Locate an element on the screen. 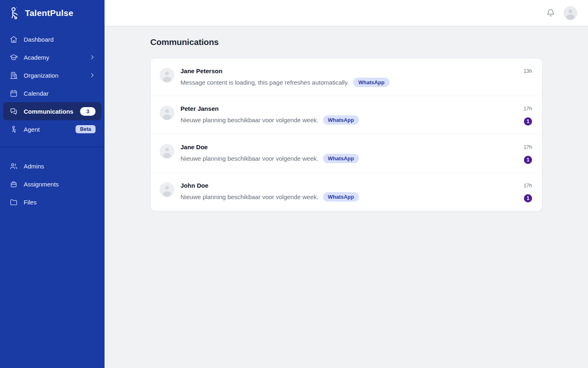 This screenshot has width=588, height=368. sidebar-item-files: Files is located at coordinates (52, 202).